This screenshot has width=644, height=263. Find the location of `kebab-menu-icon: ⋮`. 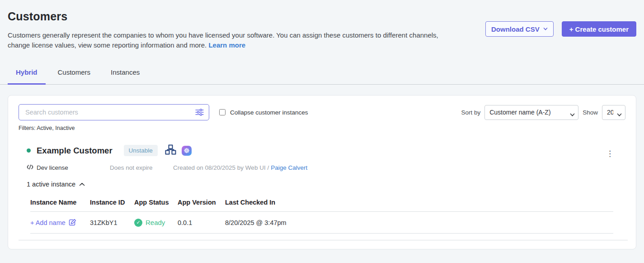

kebab-menu-icon: ⋮ is located at coordinates (610, 154).